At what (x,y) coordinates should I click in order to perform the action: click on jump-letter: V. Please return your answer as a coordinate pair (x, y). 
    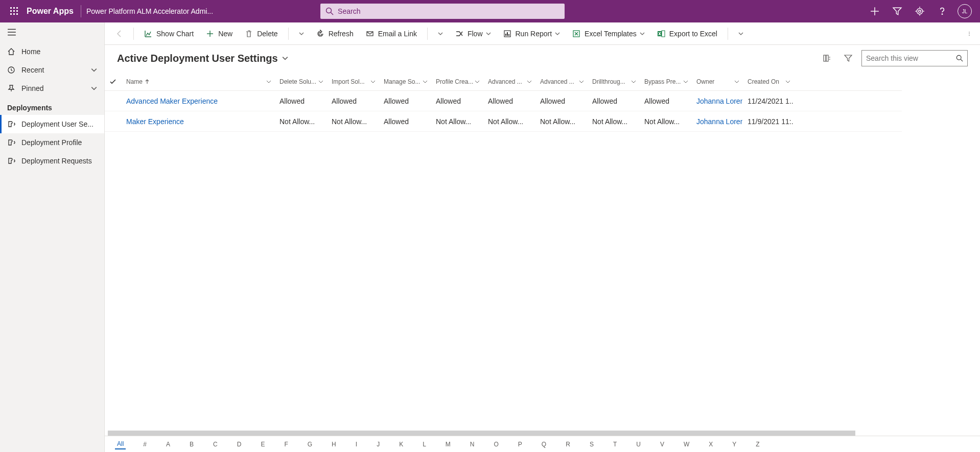
    Looking at the image, I should click on (662, 444).